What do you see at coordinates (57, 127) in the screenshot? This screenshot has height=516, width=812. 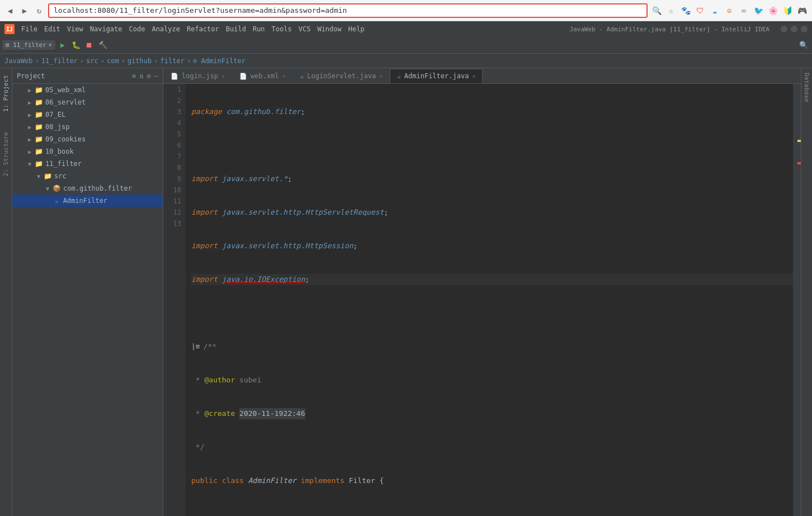 I see `folder-label: 08_jsp` at bounding box center [57, 127].